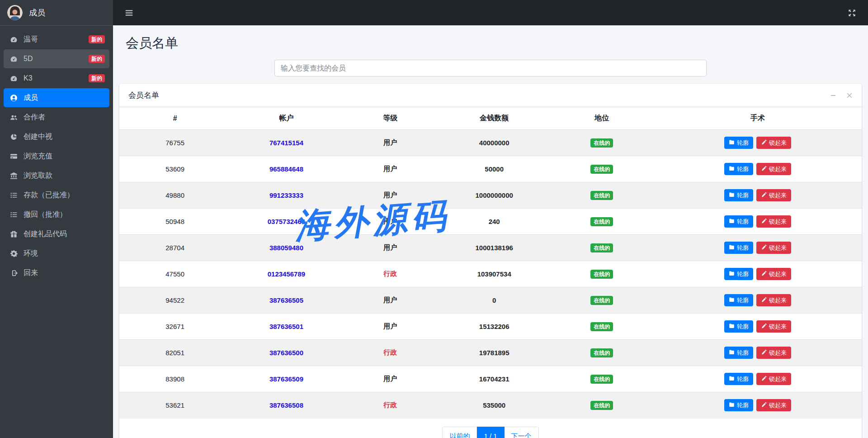 The width and height of the screenshot is (868, 438). I want to click on sidebar-item: 存款（已批准）, so click(57, 195).